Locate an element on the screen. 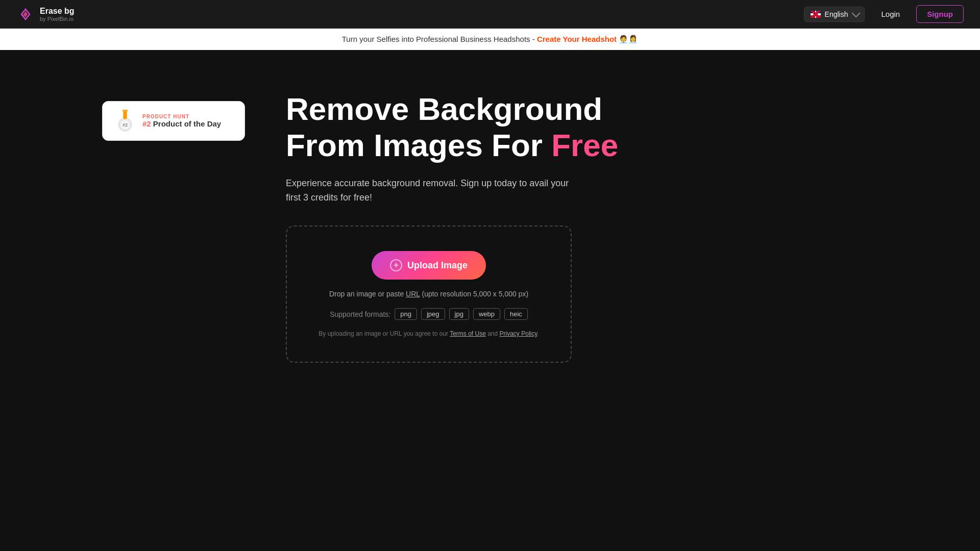  formats-label: Supported formats: is located at coordinates (360, 314).